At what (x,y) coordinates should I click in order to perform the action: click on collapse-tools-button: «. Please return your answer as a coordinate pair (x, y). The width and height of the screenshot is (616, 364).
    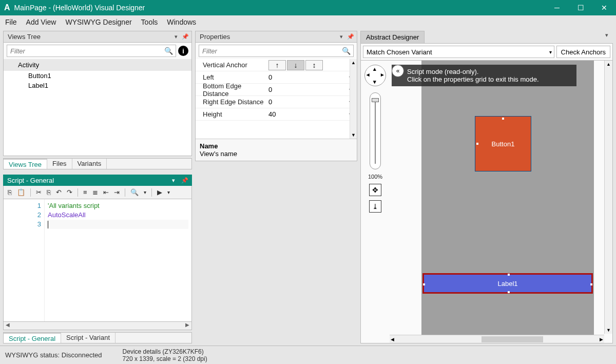
    Looking at the image, I should click on (398, 71).